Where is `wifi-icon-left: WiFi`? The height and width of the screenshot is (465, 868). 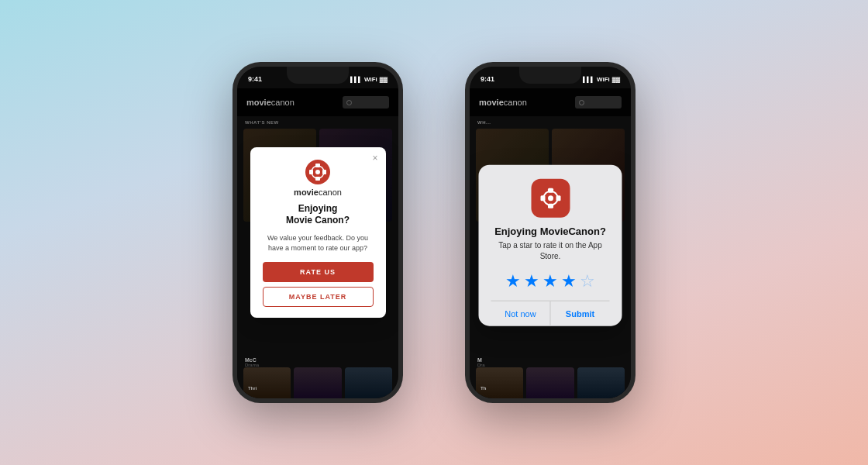
wifi-icon-left: WiFi is located at coordinates (370, 79).